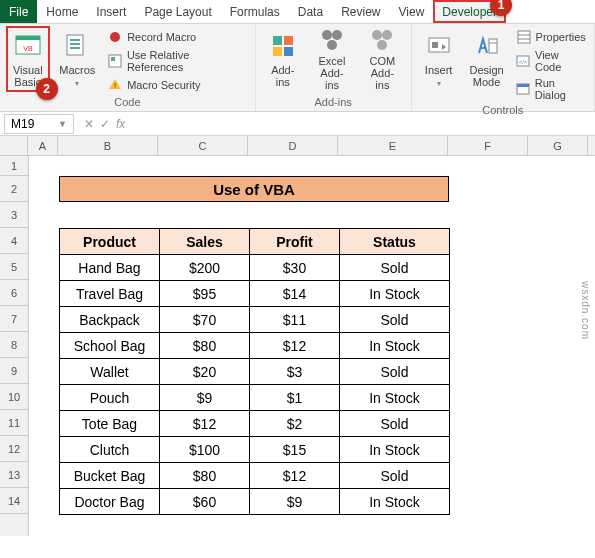 Image resolution: width=595 pixels, height=558 pixels. What do you see at coordinates (205, 268) in the screenshot?
I see `cell-sales: $200` at bounding box center [205, 268].